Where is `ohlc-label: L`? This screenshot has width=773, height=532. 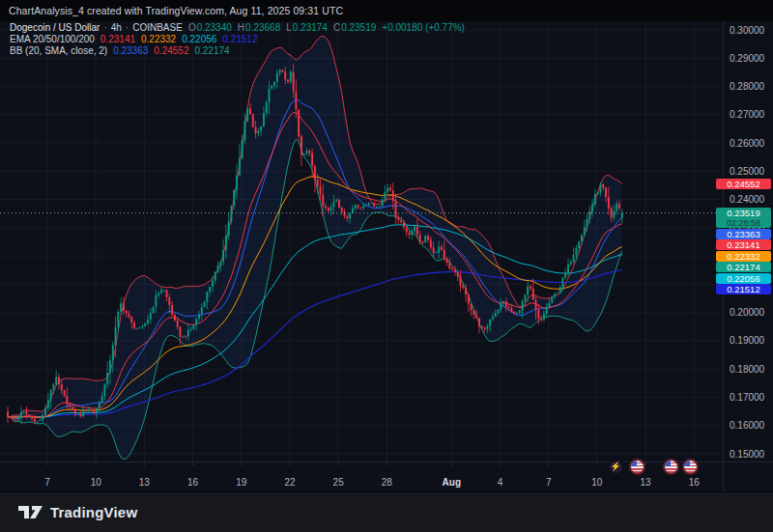 ohlc-label: L is located at coordinates (289, 27).